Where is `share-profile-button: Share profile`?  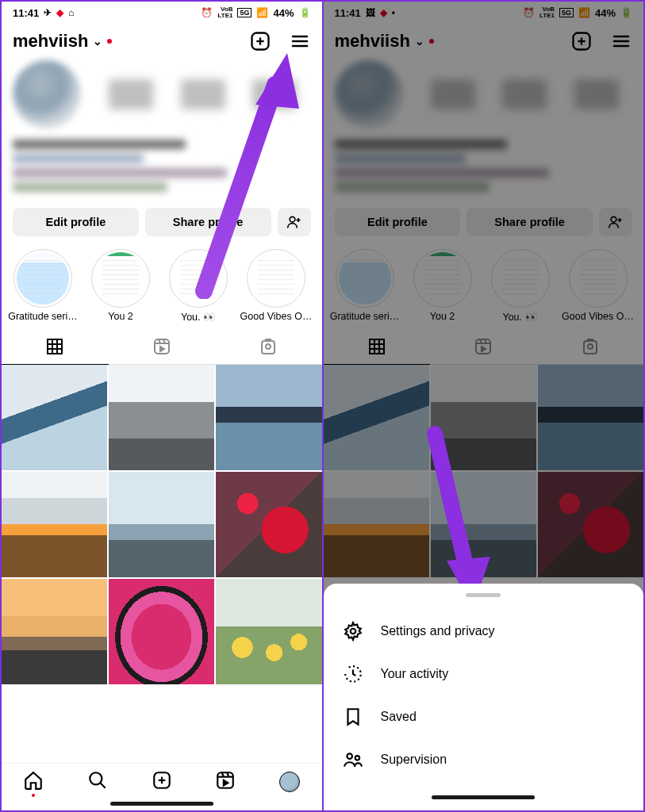
share-profile-button: Share profile is located at coordinates (208, 222).